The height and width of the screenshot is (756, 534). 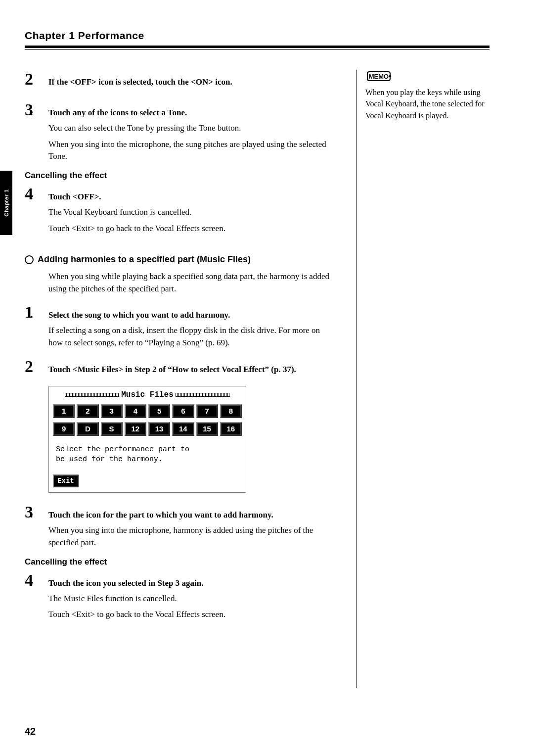 I want to click on screen-message: Select the performance part to be used f…, so click(x=147, y=456).